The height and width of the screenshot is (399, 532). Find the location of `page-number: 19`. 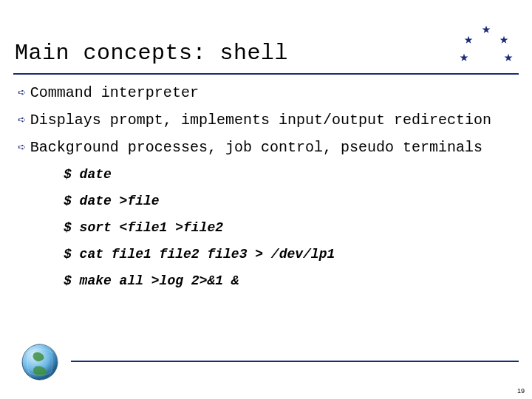

page-number: 19 is located at coordinates (521, 391).